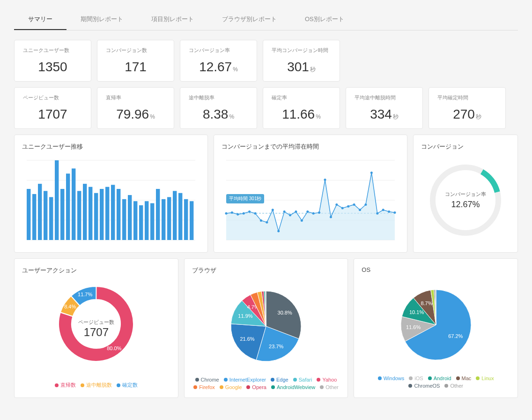 This screenshot has width=532, height=420. Describe the element at coordinates (280, 380) in the screenshot. I see `legend-item: Edge` at that location.